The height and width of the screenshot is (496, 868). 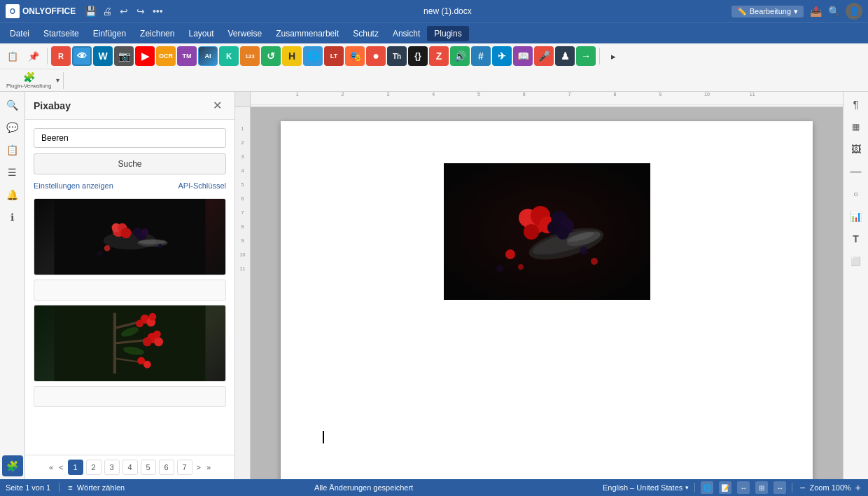 What do you see at coordinates (856, 194) in the screenshot?
I see `right-shape: ○` at bounding box center [856, 194].